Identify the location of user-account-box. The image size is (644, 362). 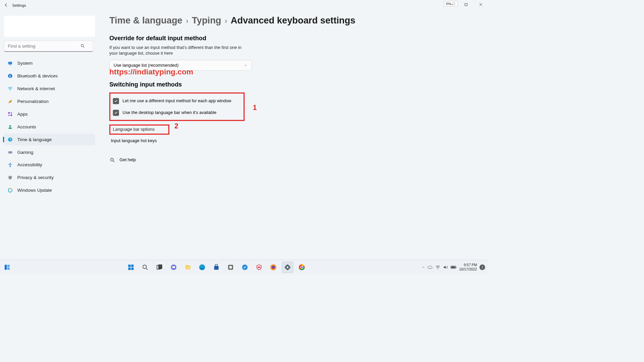
(50, 26).